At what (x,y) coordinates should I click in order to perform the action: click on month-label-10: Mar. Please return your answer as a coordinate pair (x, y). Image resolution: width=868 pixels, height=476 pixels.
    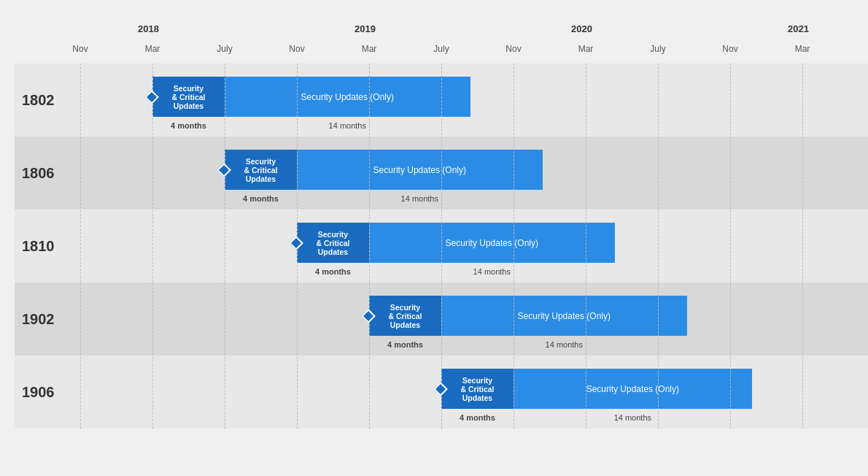
    Looking at the image, I should click on (802, 49).